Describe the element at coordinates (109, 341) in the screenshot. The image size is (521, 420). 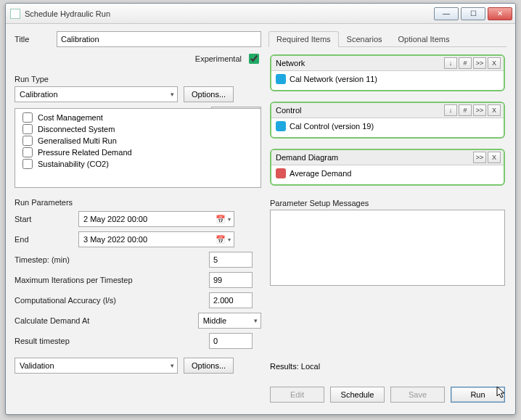
I see `result-ts-label: Result timestep` at that location.